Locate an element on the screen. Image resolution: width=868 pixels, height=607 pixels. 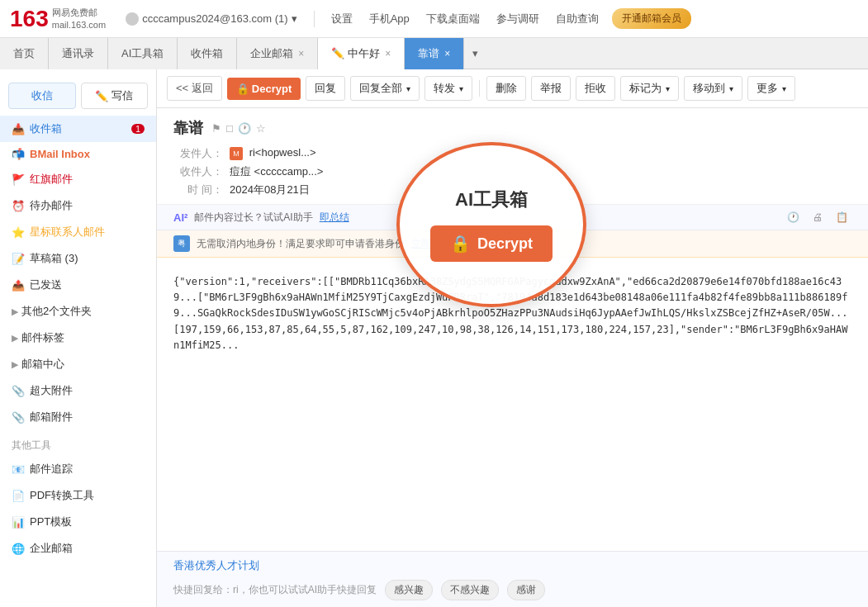
sidebar-item-drafts: 📝 草稿箱 (3) is located at coordinates (78, 258).